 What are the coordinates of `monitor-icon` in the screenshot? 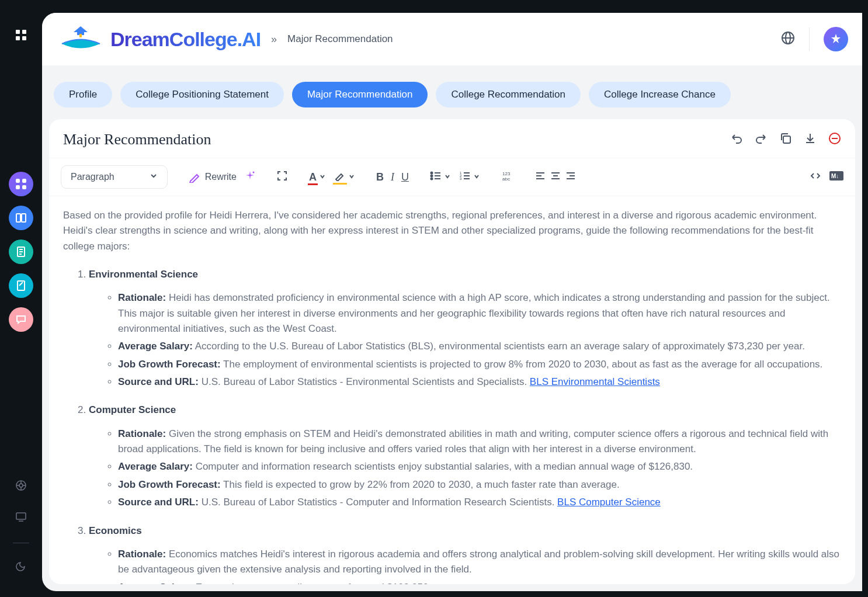 It's located at (21, 518).